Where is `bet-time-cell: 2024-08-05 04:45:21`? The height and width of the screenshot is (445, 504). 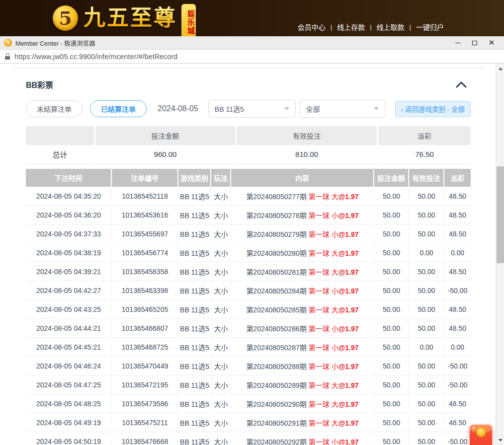 bet-time-cell: 2024-08-05 04:45:21 is located at coordinates (69, 347).